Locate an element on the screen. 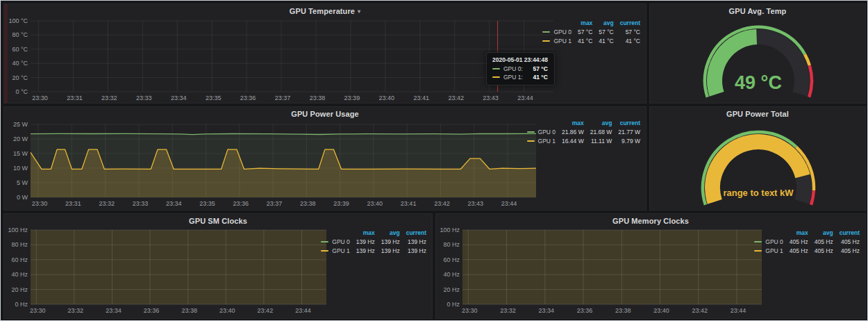 This screenshot has width=868, height=321. x-tick-label: 23:40 is located at coordinates (661, 311).